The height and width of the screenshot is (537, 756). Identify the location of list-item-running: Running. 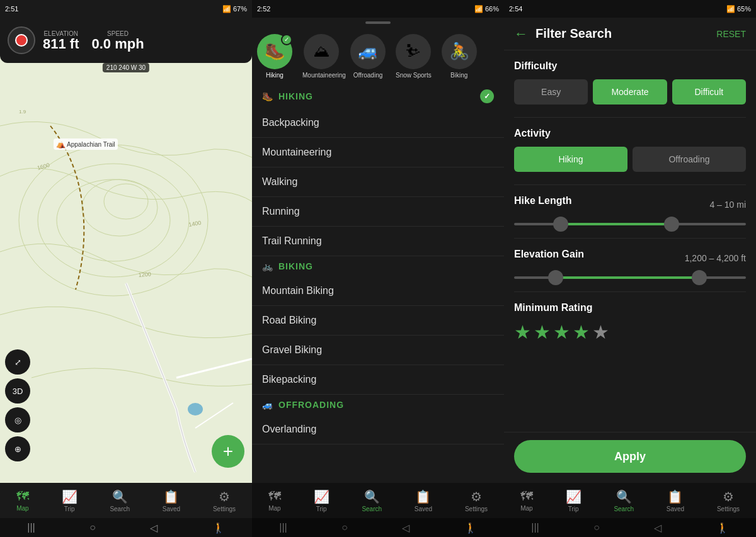
(378, 212).